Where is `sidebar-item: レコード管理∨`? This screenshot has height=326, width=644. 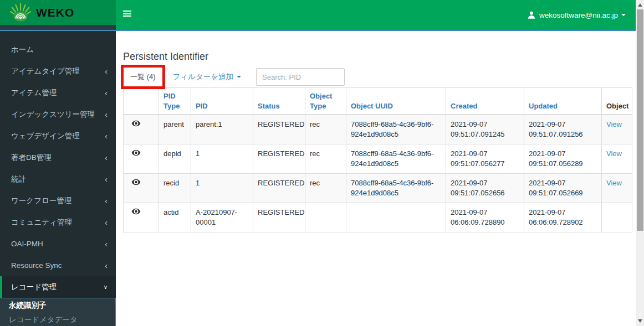 sidebar-item: レコード管理∨ is located at coordinates (58, 287).